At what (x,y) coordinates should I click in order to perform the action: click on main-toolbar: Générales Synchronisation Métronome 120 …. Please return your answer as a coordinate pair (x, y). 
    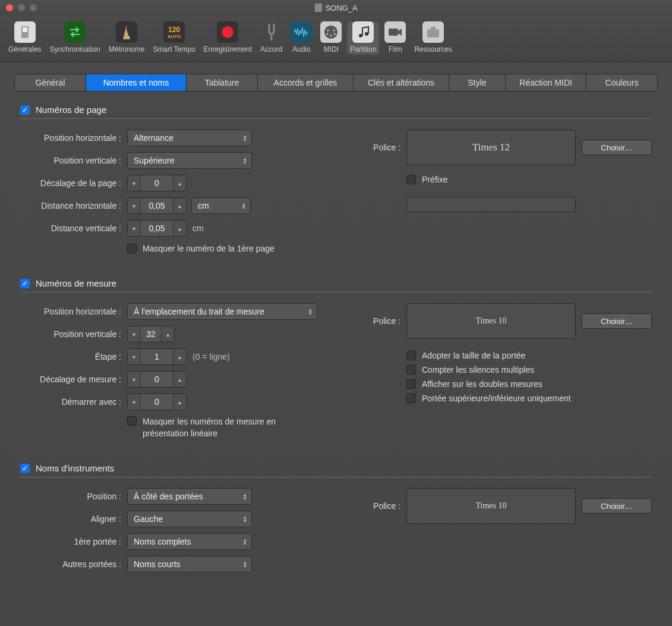
    Looking at the image, I should click on (336, 39).